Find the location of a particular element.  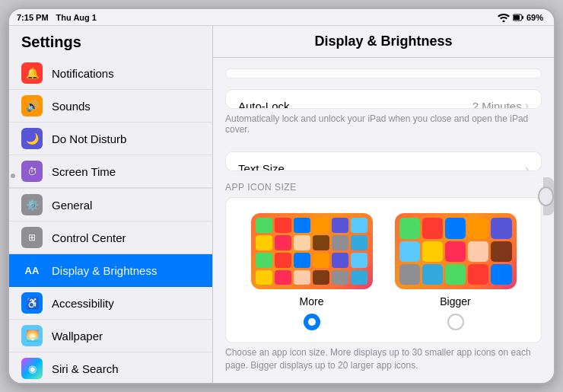

right-panel-title: Display & Brightness is located at coordinates (383, 42).